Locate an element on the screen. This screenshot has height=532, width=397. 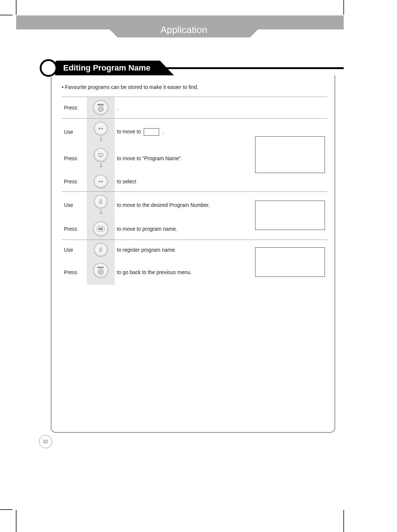
section-title: Editing Program Name is located at coordinates (107, 68).